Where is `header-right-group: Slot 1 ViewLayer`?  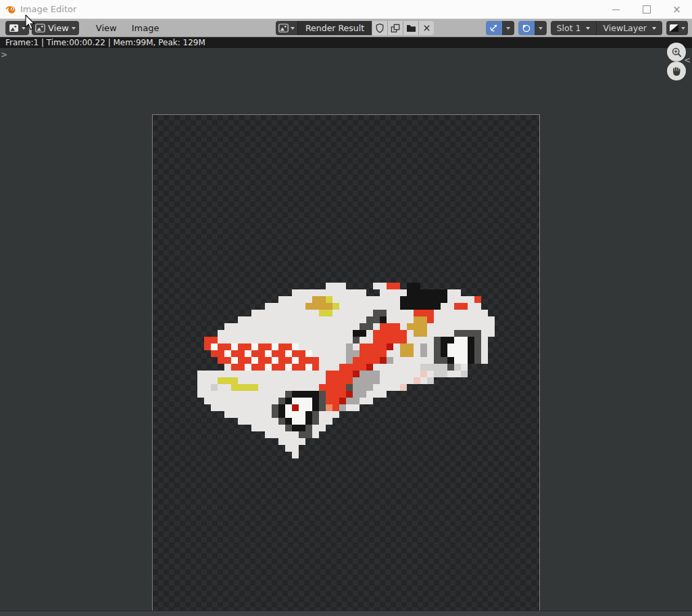
header-right-group: Slot 1 ViewLayer is located at coordinates (587, 28).